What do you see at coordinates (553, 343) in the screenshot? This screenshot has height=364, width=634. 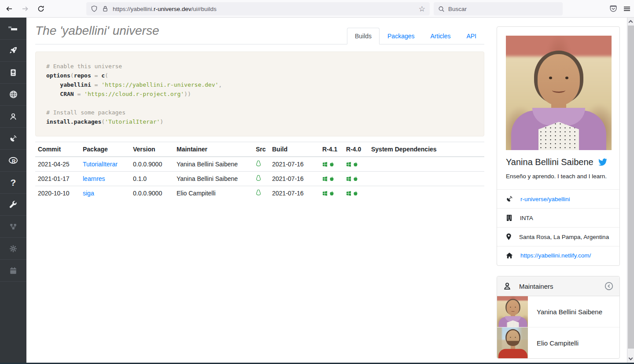 I see `maintainer-name: Elio Campitelli` at bounding box center [553, 343].